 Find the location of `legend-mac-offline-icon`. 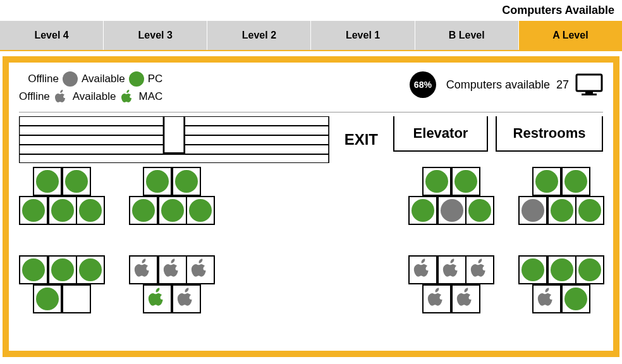

legend-mac-offline-icon is located at coordinates (61, 97).